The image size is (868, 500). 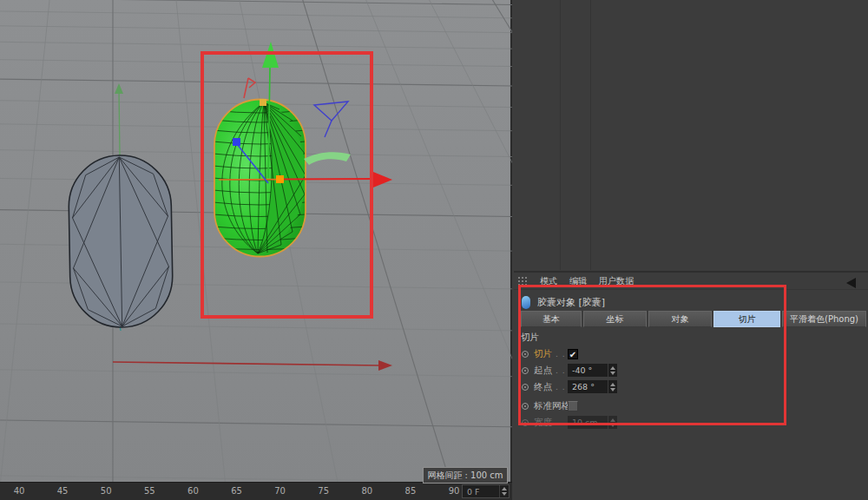 What do you see at coordinates (259, 179) in the screenshot?
I see `selected-capsule-object` at bounding box center [259, 179].